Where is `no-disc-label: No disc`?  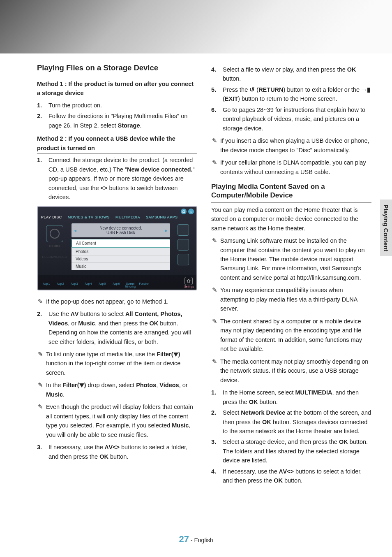
no-disc-label: No disc is located at coordinates (55, 246).